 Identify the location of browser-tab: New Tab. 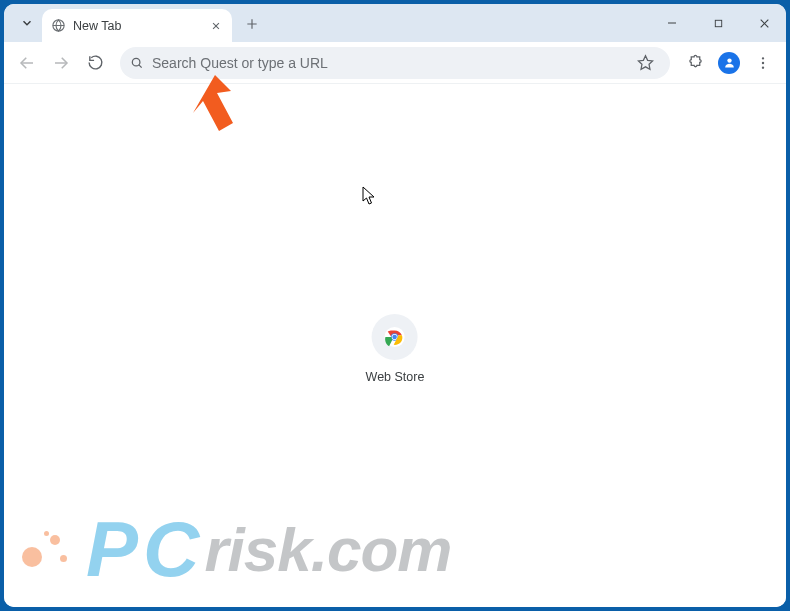
(137, 26).